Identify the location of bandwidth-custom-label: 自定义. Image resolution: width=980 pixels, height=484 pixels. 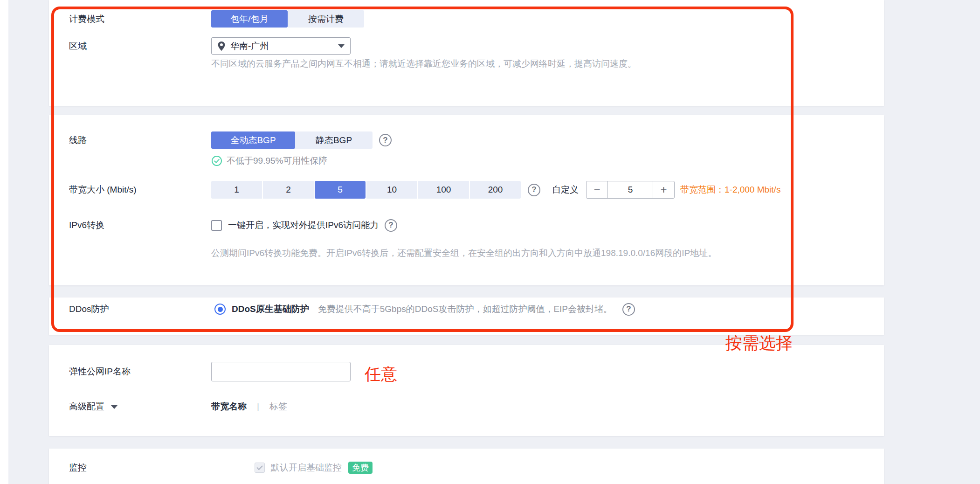
(565, 190).